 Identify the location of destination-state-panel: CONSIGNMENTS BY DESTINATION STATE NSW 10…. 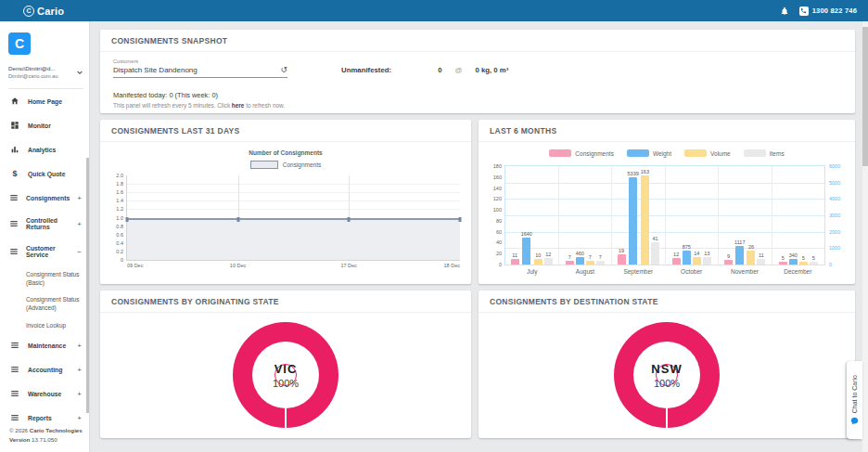
(667, 364).